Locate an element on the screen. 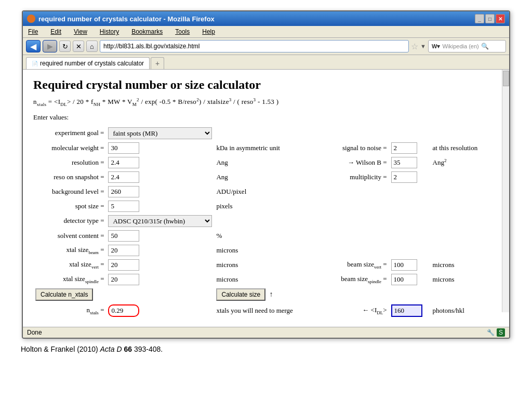 This screenshot has width=532, height=399. label-n-xtals-result: nxtals = is located at coordinates (70, 311).